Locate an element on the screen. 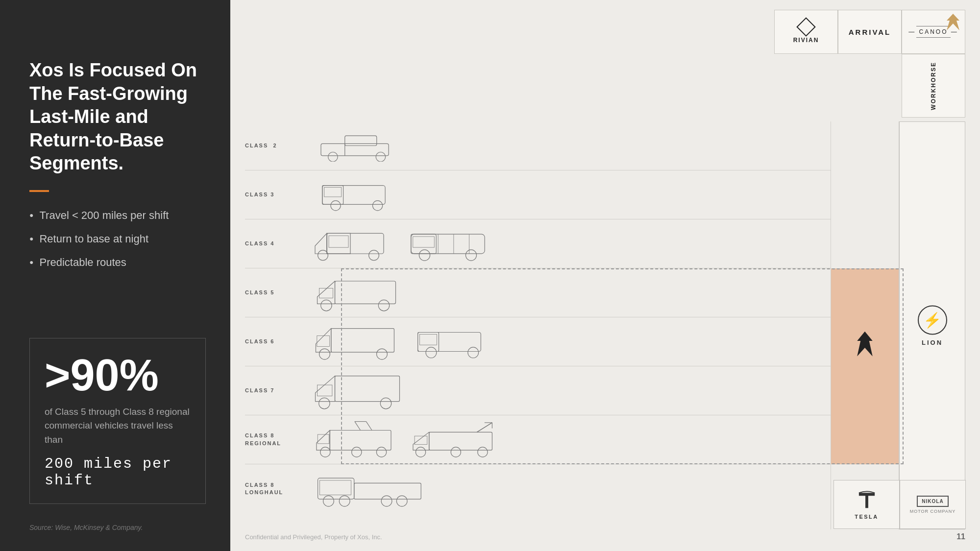 The width and height of the screenshot is (980, 551). class-8longhaul-vehicles is located at coordinates (569, 489).